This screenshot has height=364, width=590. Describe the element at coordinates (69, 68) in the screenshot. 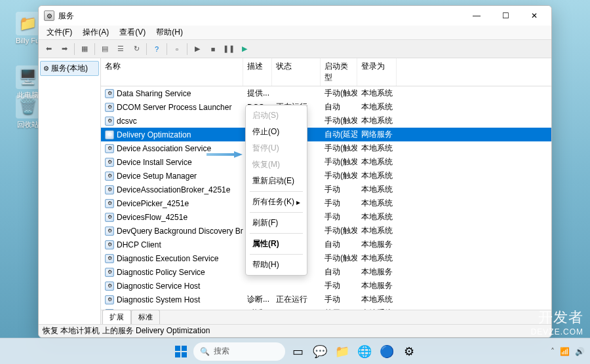

I see `tree-root-services-local: ⚙ 服务(本地)` at that location.